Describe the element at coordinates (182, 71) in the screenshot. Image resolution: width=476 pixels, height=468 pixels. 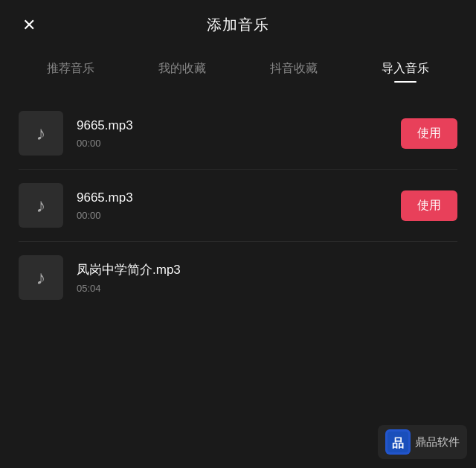
I see `tab-favorites: 我的收藏` at that location.